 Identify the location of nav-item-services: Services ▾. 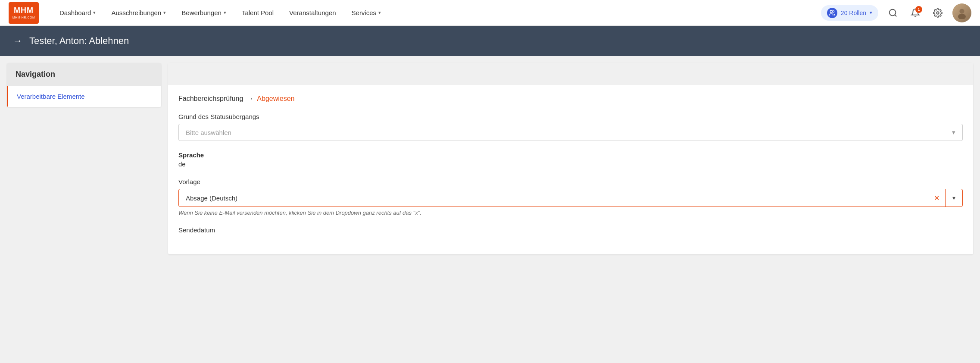
(366, 13).